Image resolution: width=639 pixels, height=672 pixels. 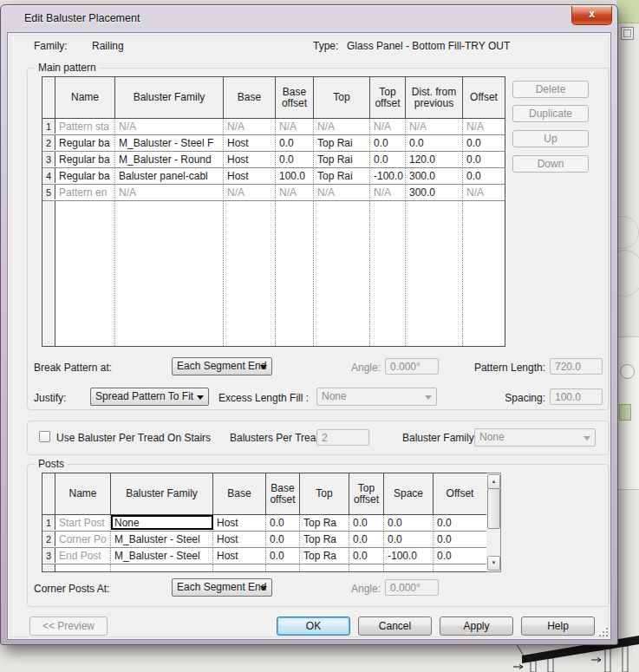 What do you see at coordinates (493, 368) in the screenshot?
I see `pattern-length-label: Pattern Length:` at bounding box center [493, 368].